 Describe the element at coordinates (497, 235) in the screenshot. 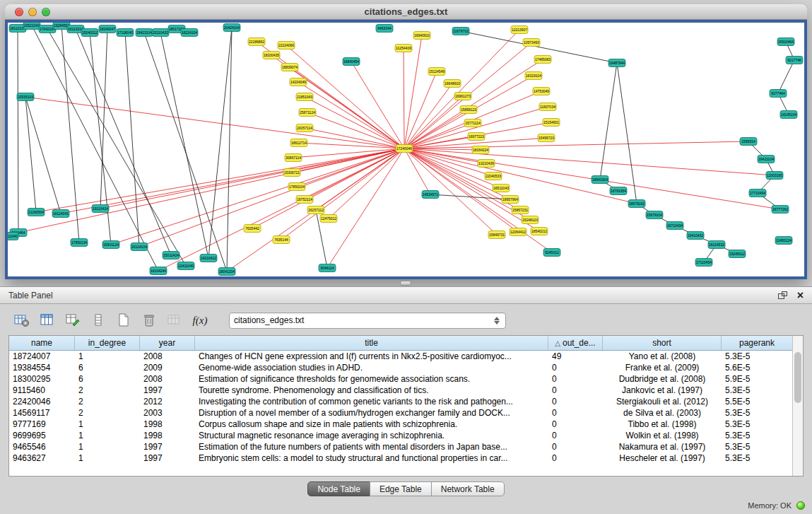

I see `graph-node: 15849731` at that location.